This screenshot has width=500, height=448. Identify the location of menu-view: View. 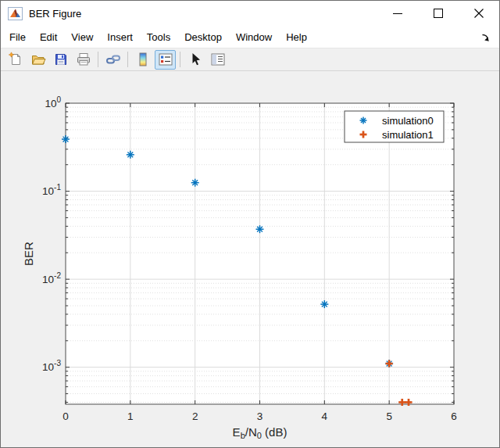
(82, 38).